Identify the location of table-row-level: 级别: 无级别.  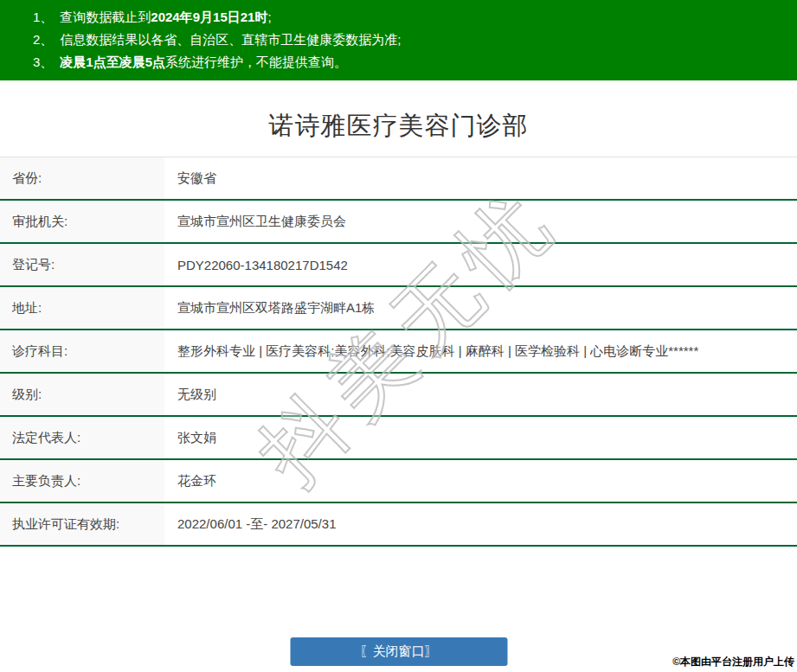
(398, 394).